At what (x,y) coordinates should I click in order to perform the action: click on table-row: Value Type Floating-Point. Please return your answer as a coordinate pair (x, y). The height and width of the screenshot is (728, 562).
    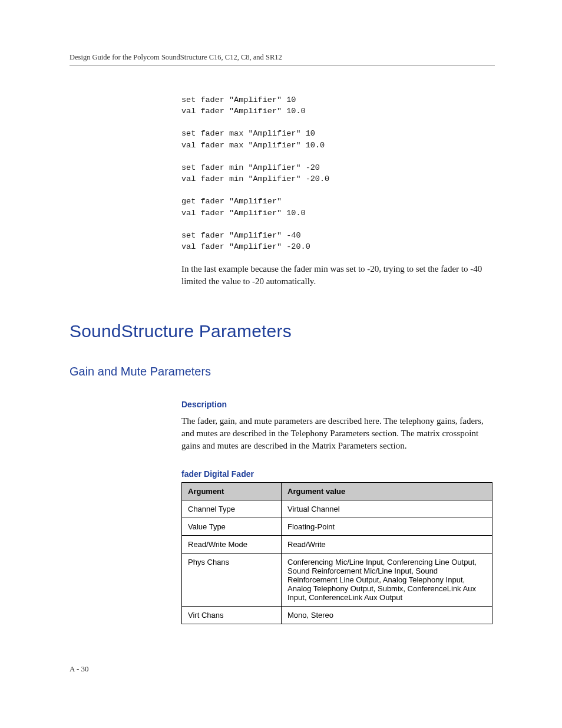
    Looking at the image, I should click on (337, 526).